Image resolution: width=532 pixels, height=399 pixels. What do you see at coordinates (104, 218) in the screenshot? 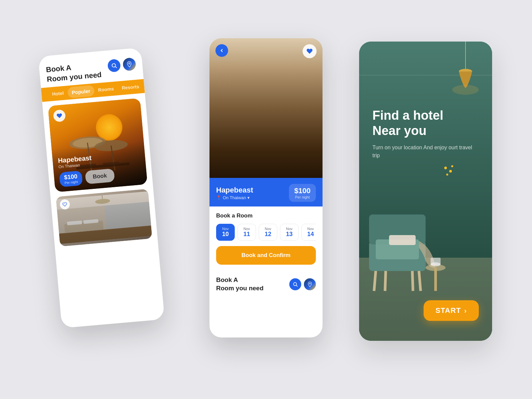
I see `second-hotel-image` at bounding box center [104, 218].